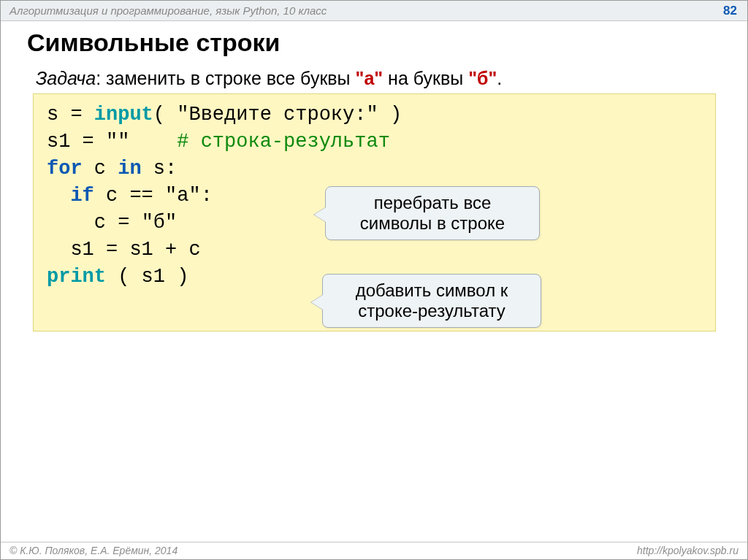 The image size is (748, 560). Describe the element at coordinates (374, 550) in the screenshot. I see `footer: © К.Ю. Поляков, Е.А. Ерёмин, 2014 http:/…` at that location.